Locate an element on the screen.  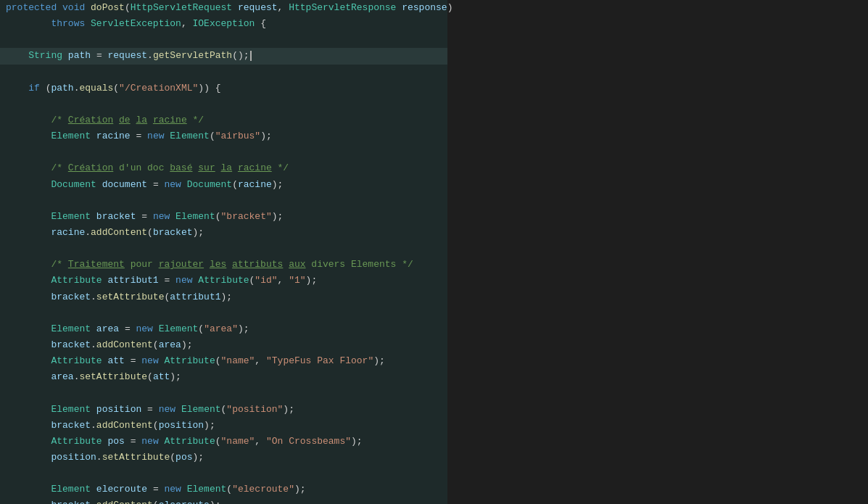
code-line-document: Document document = new Document(racine)… is located at coordinates (223, 185).